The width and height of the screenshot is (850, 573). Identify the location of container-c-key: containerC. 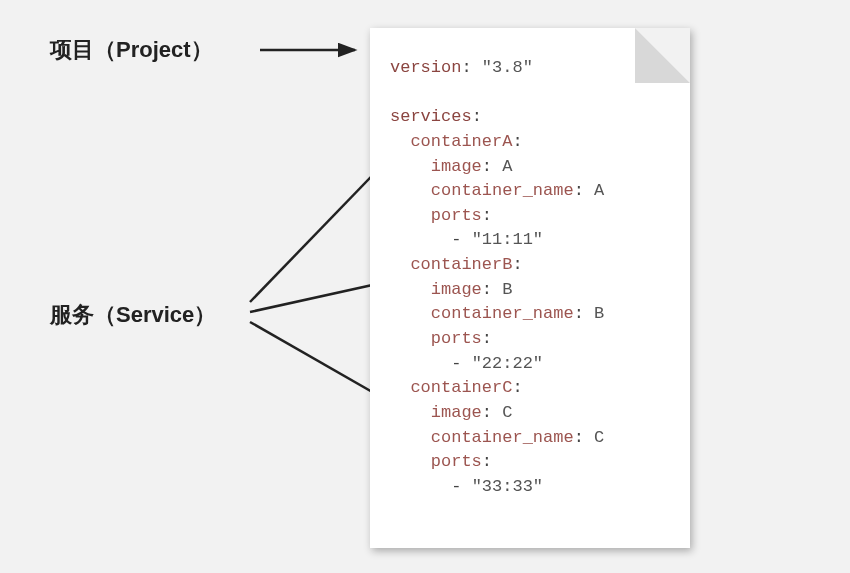
(461, 388).